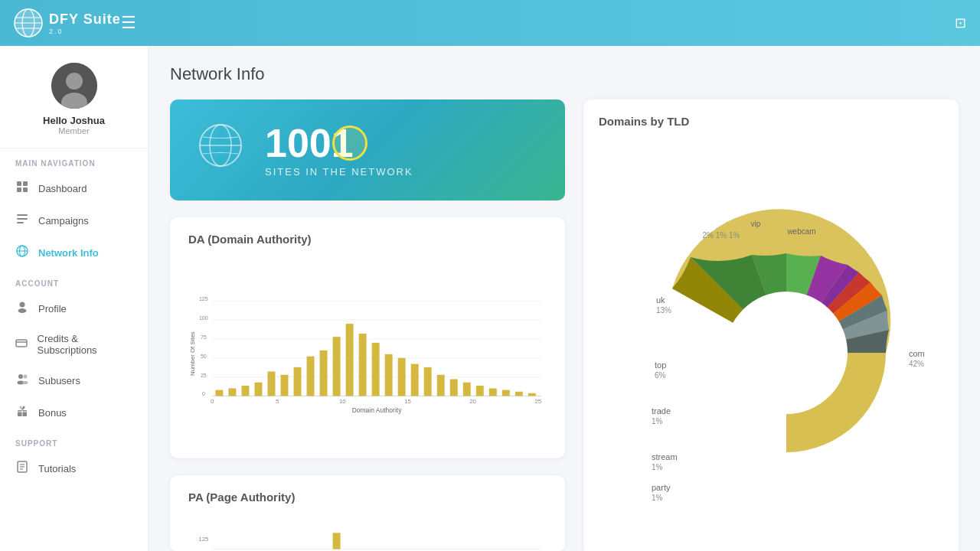  What do you see at coordinates (490, 23) in the screenshot?
I see `topnav: DFY Suite 2.0 ☰ ⊡` at bounding box center [490, 23].